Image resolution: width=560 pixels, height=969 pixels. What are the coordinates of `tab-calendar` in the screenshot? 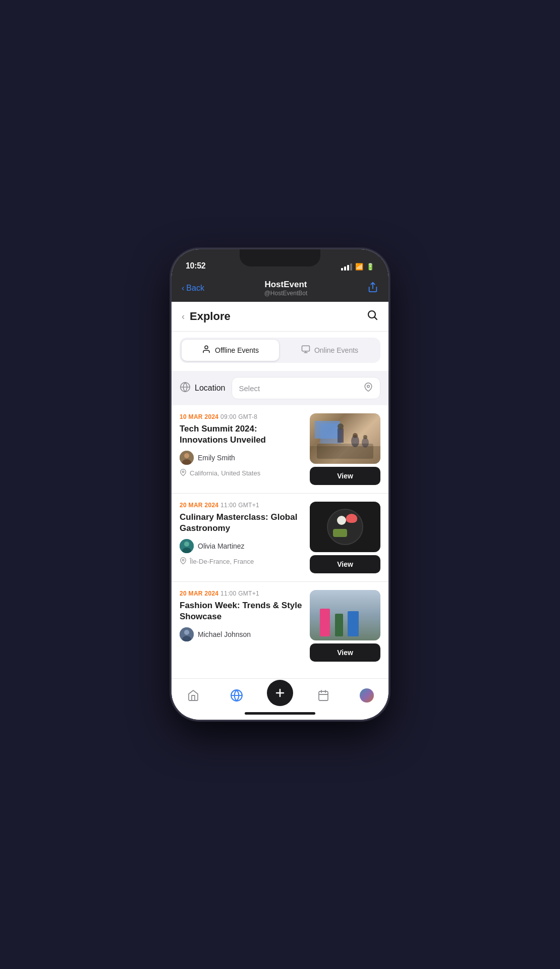 It's located at (323, 695).